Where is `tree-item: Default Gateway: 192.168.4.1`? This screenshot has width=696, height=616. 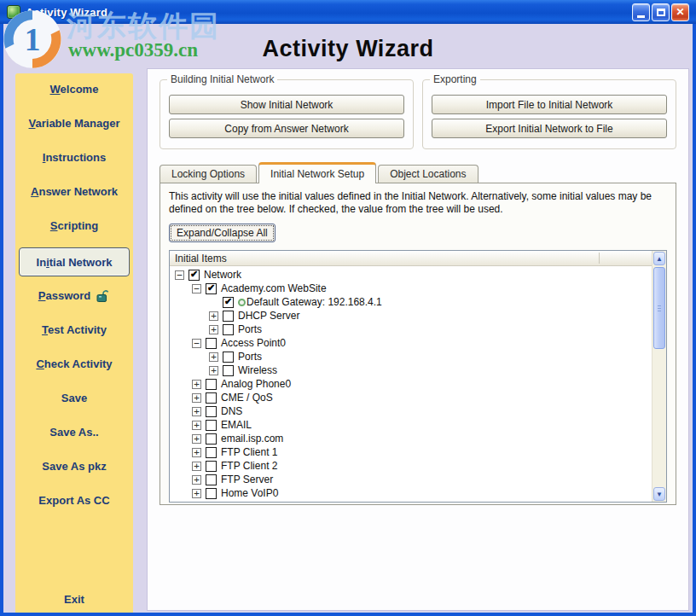
tree-item: Default Gateway: 192.168.4.1 is located at coordinates (411, 302).